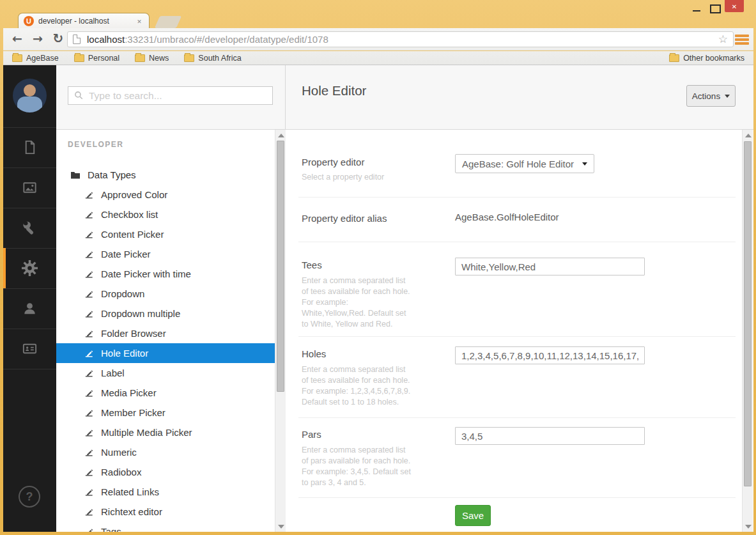 The height and width of the screenshot is (535, 756). What do you see at coordinates (29, 188) in the screenshot?
I see `image-icon` at bounding box center [29, 188].